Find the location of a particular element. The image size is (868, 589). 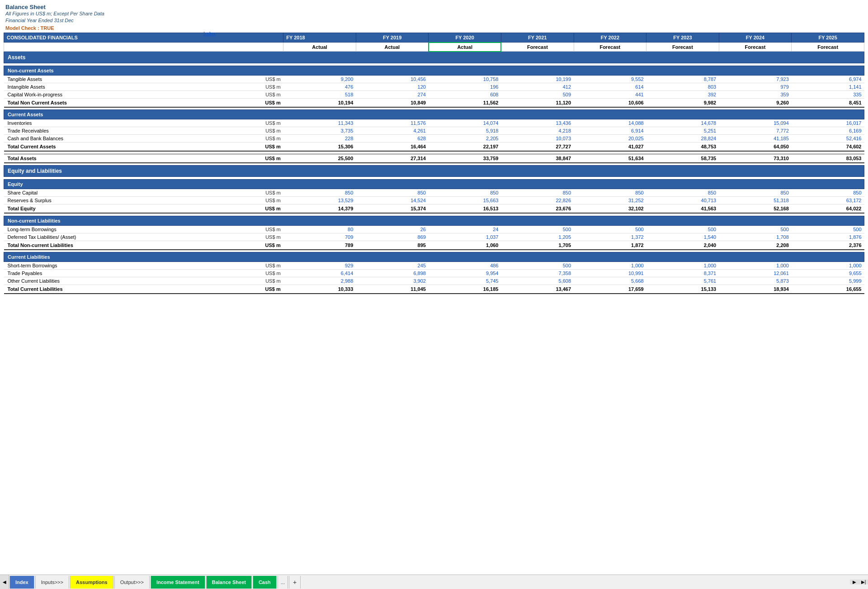

table-row: Trade ReceivablesUS$ m3,7354,2615,9184,2… is located at coordinates (434, 131).